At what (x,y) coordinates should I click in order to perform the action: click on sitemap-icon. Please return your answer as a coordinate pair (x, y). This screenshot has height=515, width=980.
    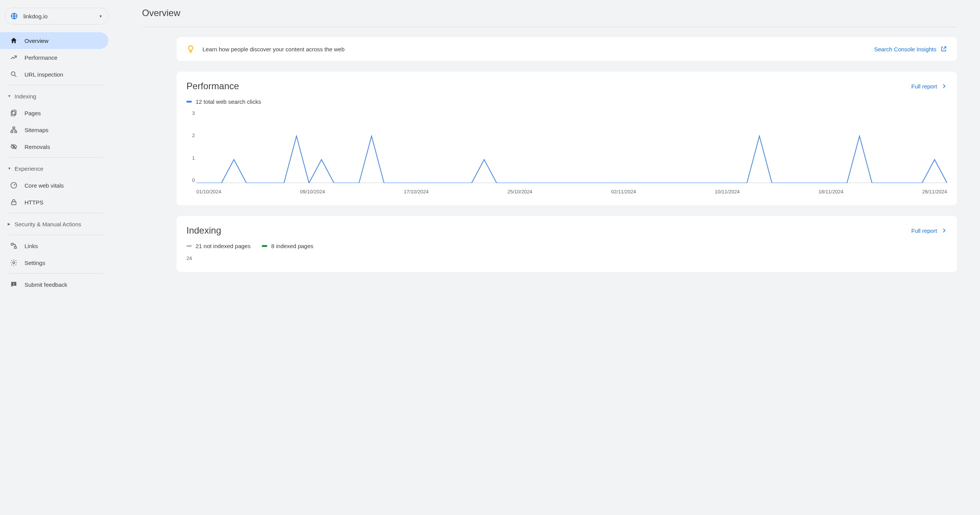
    Looking at the image, I should click on (14, 130).